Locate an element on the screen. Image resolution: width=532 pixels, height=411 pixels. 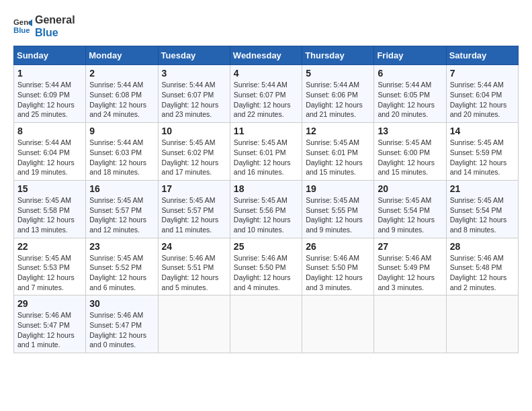
day-number: 21 is located at coordinates (482, 189).